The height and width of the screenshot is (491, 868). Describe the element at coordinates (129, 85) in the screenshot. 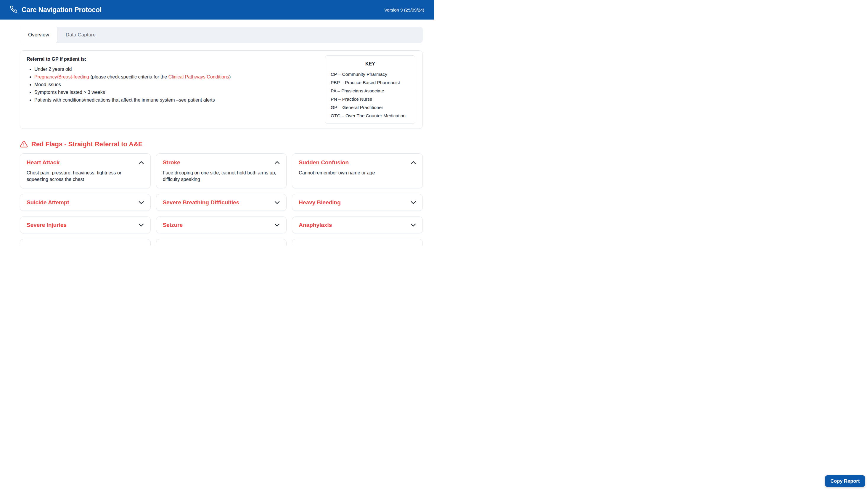

I see `referral-bullet-list: Under 2 years old Pregnancy/Breast-feedi…` at that location.